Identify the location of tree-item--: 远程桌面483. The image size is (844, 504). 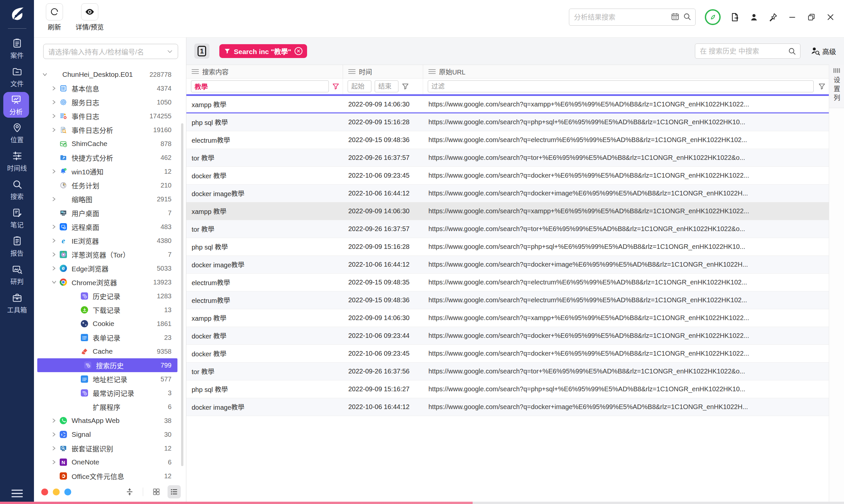
(110, 227).